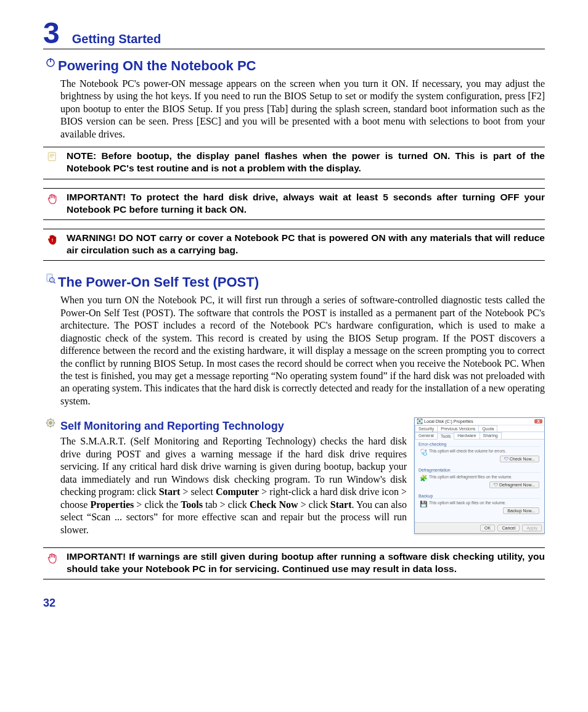 The image size is (588, 712). What do you see at coordinates (484, 477) in the screenshot?
I see `group-defrag-desc: This option will defragment files on the…` at bounding box center [484, 477].